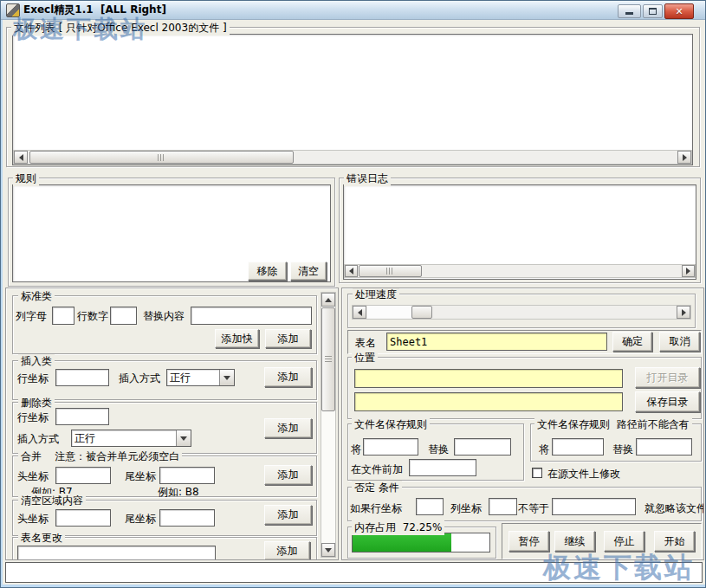 Image resolution: width=706 pixels, height=588 pixels. I want to click on memory-label: 内存占用, so click(375, 527).